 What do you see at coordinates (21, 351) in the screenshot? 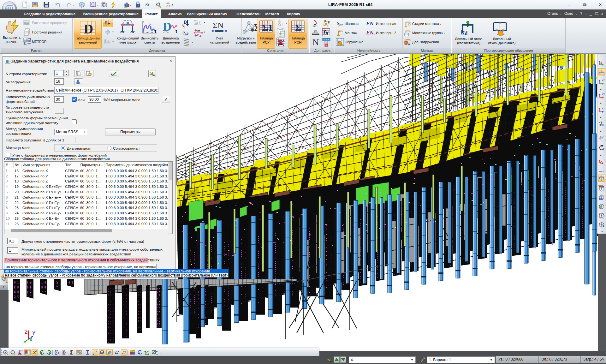
I see `svg-text: 12` at bounding box center [21, 351].